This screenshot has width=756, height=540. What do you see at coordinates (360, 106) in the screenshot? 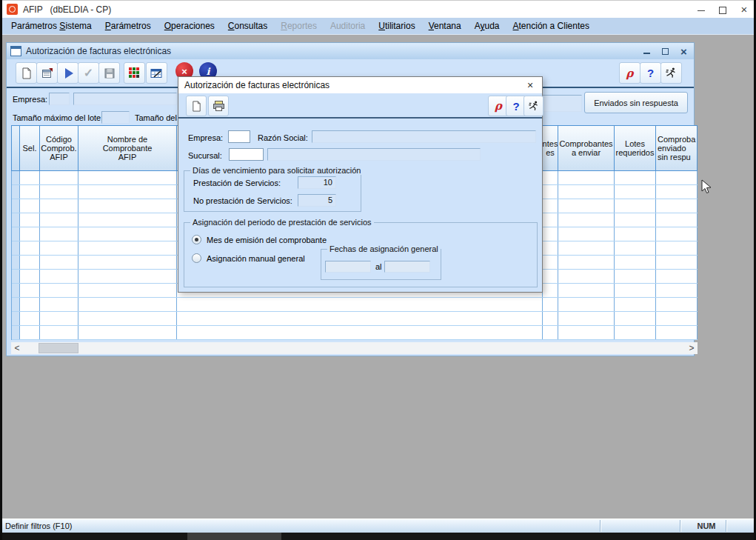
I see `dialog-toolbar: ρ ?` at bounding box center [360, 106].